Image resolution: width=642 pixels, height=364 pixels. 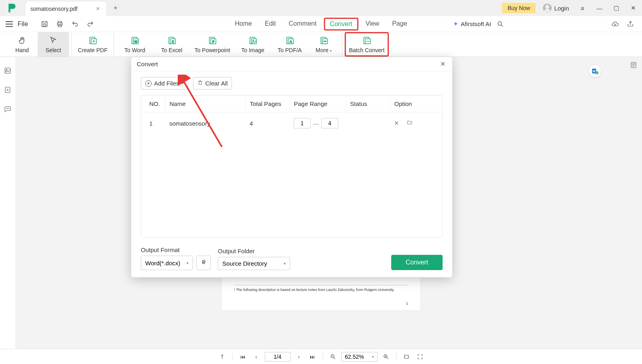 I want to click on convert-button: Convert, so click(x=417, y=262).